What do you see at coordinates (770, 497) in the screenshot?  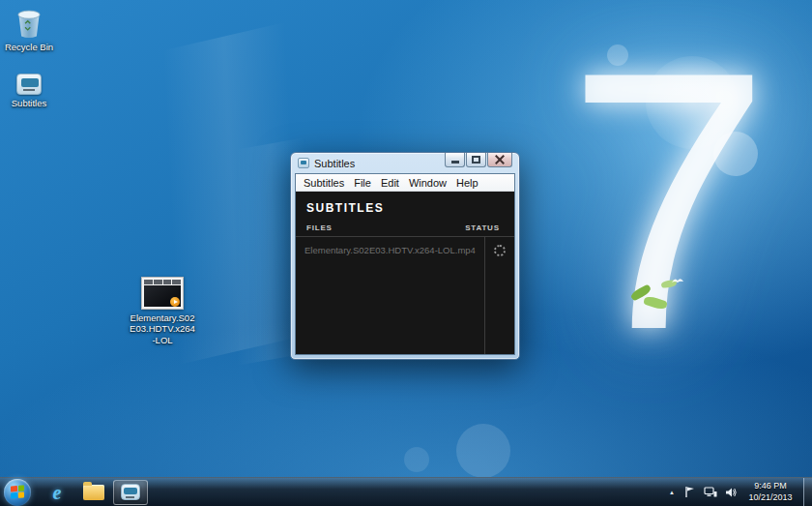 I see `clock-date: 10/21/2013` at bounding box center [770, 497].